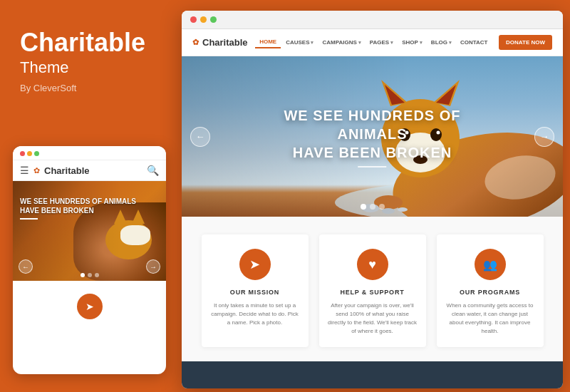 The width and height of the screenshot is (570, 392). Describe the element at coordinates (200, 137) in the screenshot. I see `hero-prev-button: ←` at that location.